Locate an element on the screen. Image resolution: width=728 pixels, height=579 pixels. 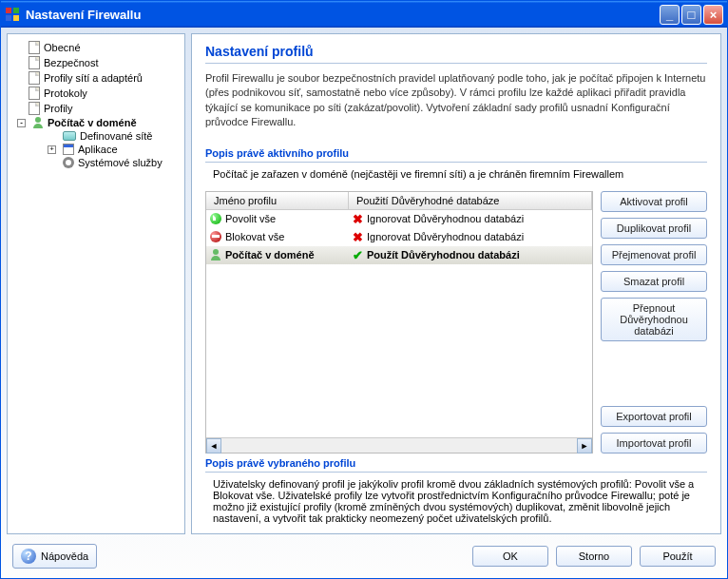
app-icon is located at coordinates (12, 14).